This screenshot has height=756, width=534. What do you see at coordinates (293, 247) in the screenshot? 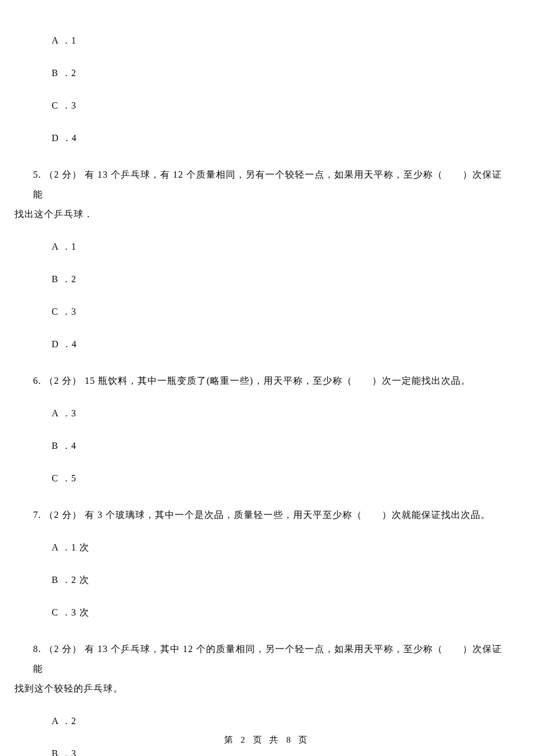
I see `q5-option-a: A ．1` at bounding box center [293, 247].